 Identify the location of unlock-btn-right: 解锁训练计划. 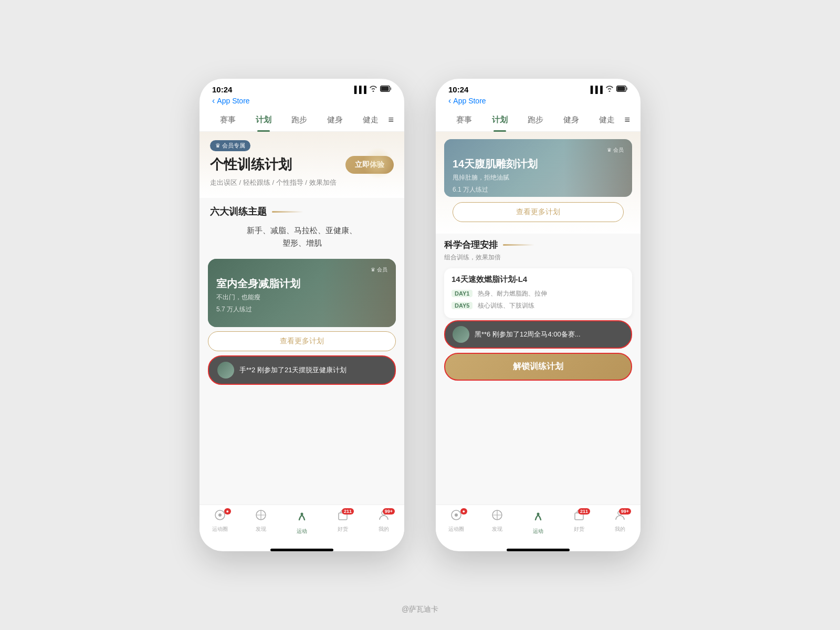
(538, 366).